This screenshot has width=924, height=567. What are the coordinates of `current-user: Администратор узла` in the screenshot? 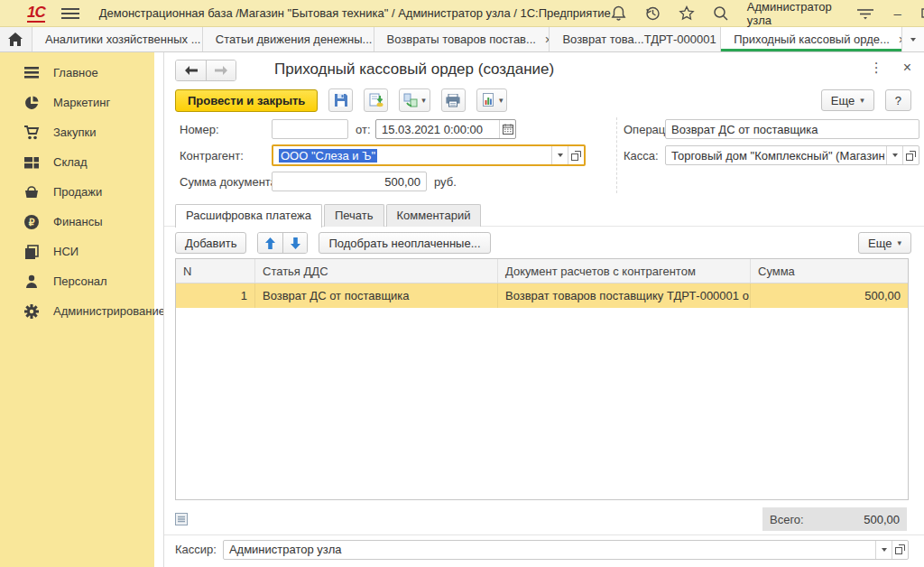 It's located at (793, 14).